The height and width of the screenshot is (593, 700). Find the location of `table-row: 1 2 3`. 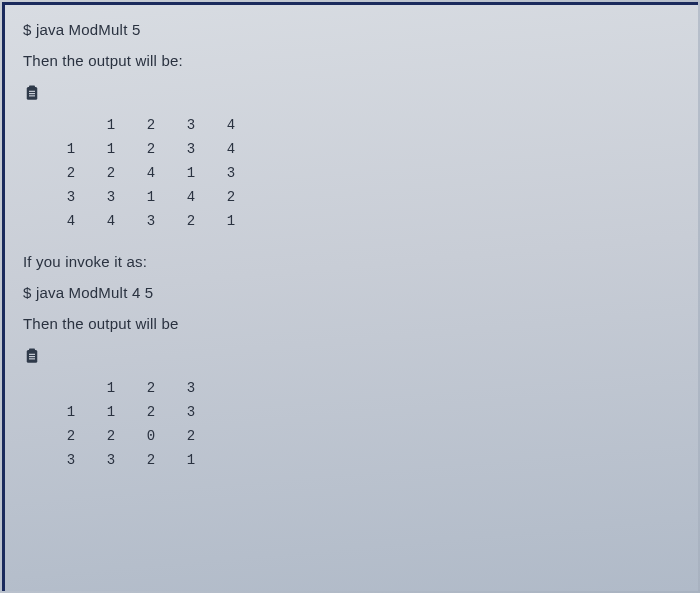

table-row: 1 2 3 is located at coordinates (131, 388).